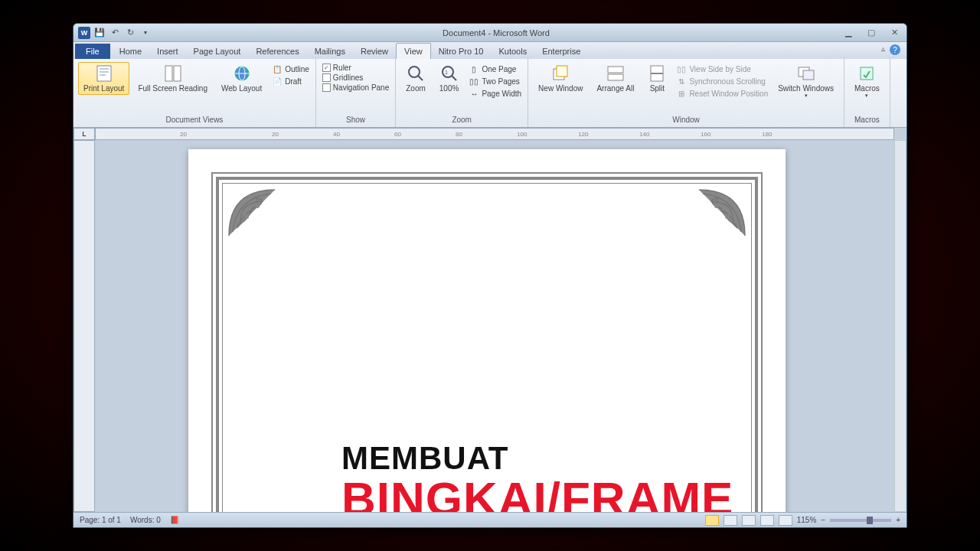 The height and width of the screenshot is (551, 980). Describe the element at coordinates (84, 326) in the screenshot. I see `vertical-ruler` at that location.